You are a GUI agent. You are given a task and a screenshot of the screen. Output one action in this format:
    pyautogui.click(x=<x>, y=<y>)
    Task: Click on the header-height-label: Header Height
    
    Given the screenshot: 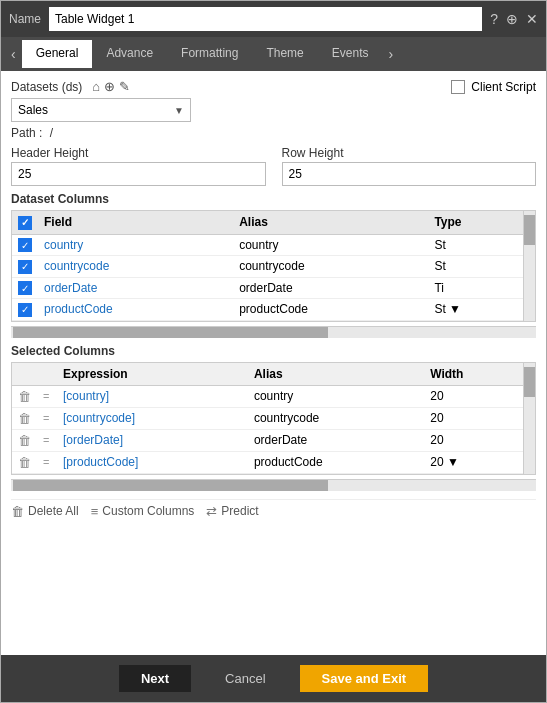 What is the action you would take?
    pyautogui.click(x=138, y=153)
    